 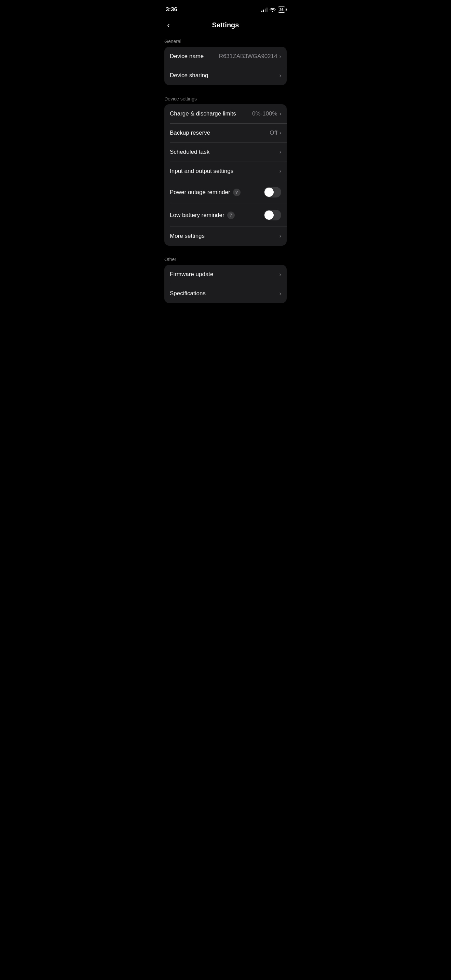 What do you see at coordinates (226, 294) in the screenshot?
I see `specifications-row: Specifications ›` at bounding box center [226, 294].